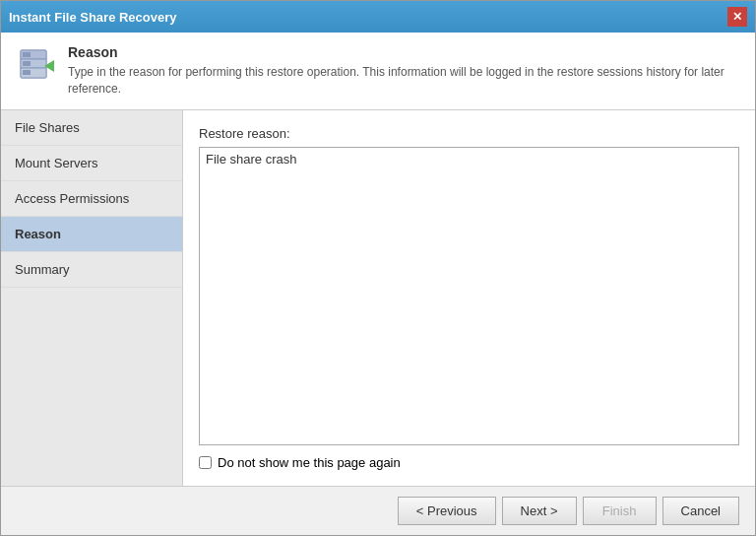 The image size is (756, 536). I want to click on sidebar-item-reason: Reason, so click(92, 234).